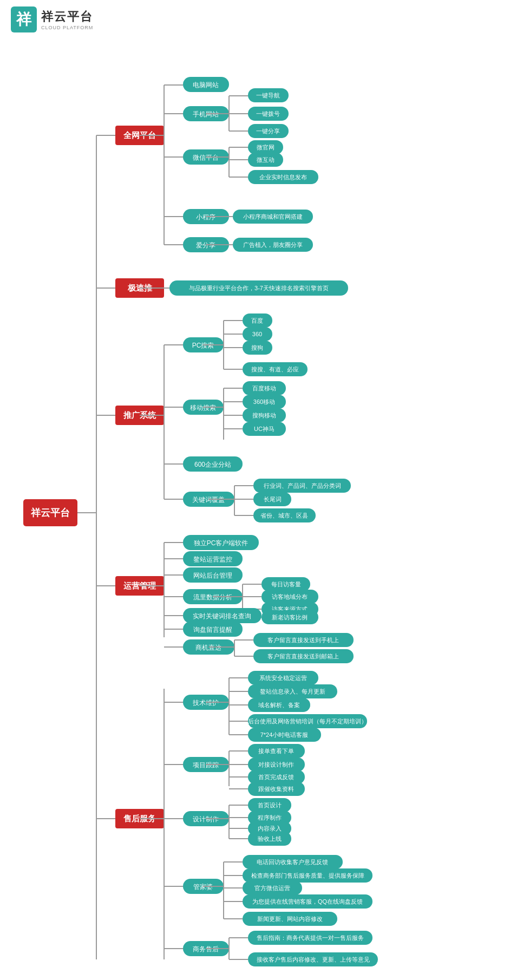 The image size is (523, 980). What do you see at coordinates (257, 321) in the screenshot?
I see `svg-text: 百度` at bounding box center [257, 321].